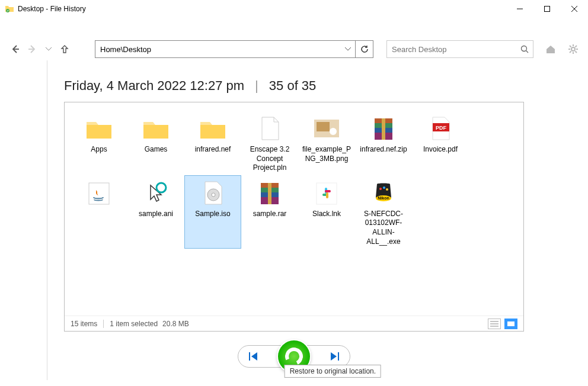 This screenshot has width=588, height=386. I want to click on pdf-icon: PDF, so click(440, 128).